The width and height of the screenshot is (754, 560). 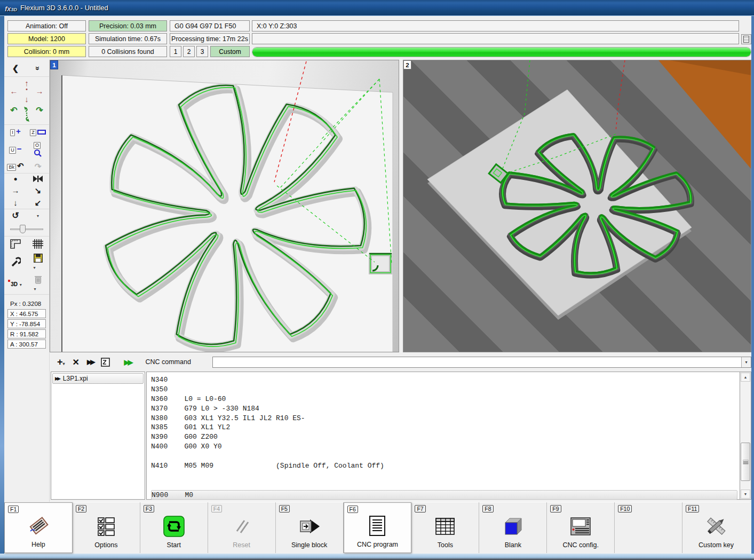 I want to click on cnc-command-input, so click(x=477, y=362).